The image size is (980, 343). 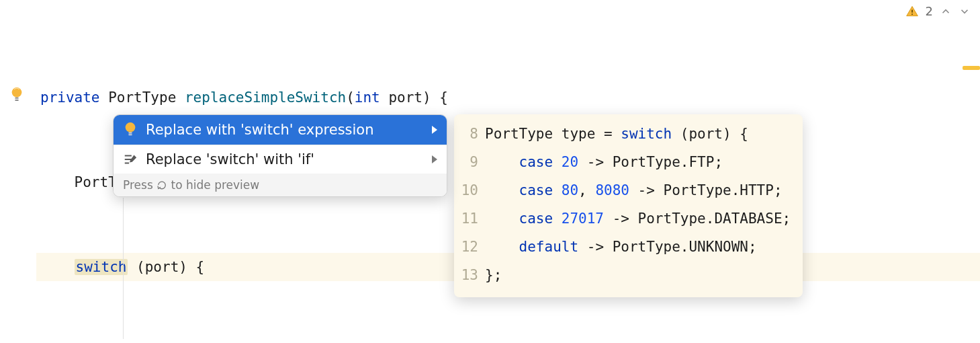 I want to click on preview-line: 11 case 27017 -> PortType.DATABASE;, so click(x=625, y=219).